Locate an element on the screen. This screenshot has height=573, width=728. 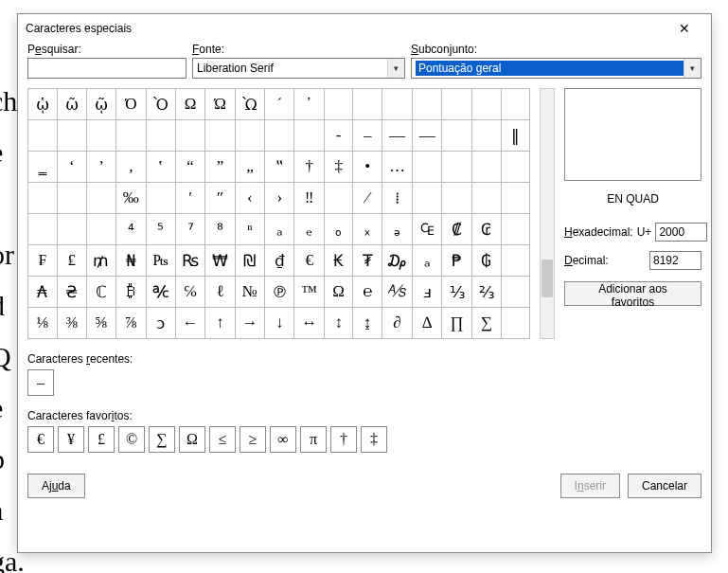
character-cell: ₪ is located at coordinates (250, 261).